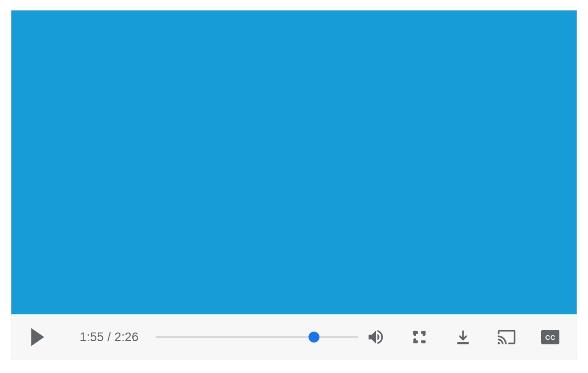 This screenshot has height=373, width=588. Describe the element at coordinates (257, 337) in the screenshot. I see `progress-track` at that location.